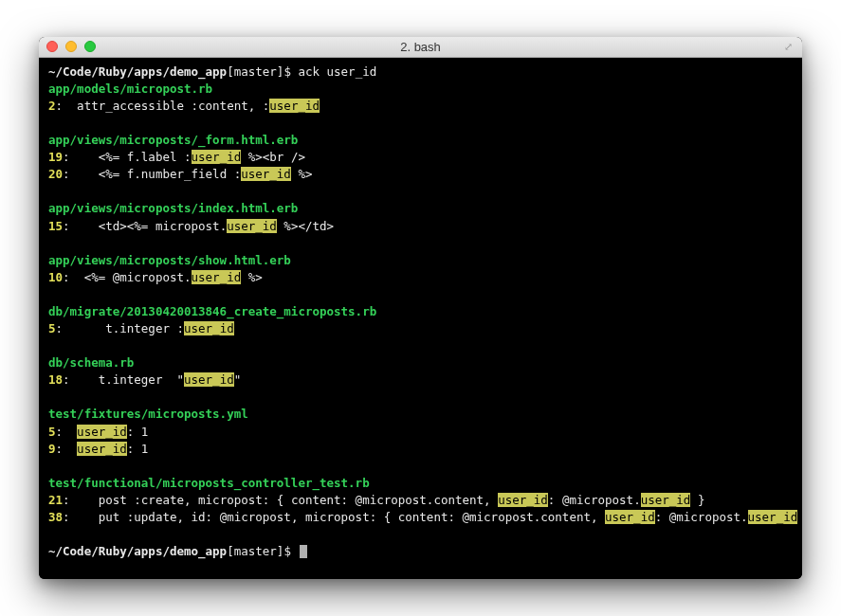 The height and width of the screenshot is (616, 841). I want to click on result-line: 18: t.integer "user_id", so click(421, 380).